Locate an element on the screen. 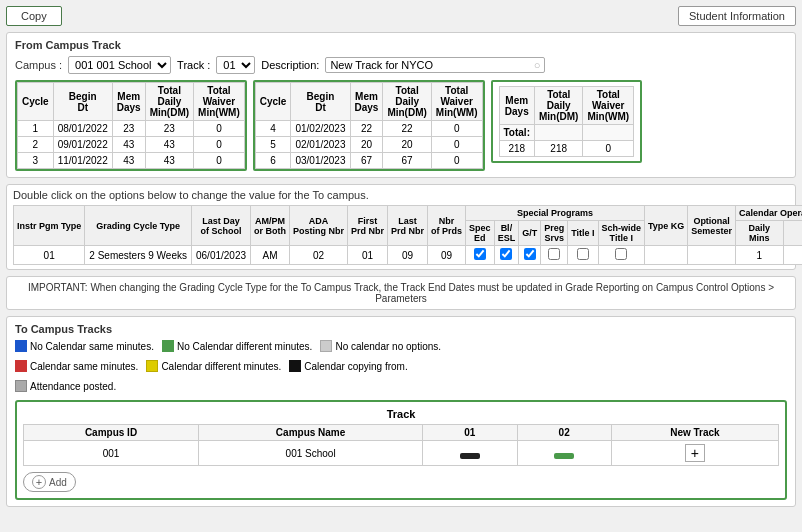  options-header: Double click on the options below to cha… is located at coordinates (401, 195).